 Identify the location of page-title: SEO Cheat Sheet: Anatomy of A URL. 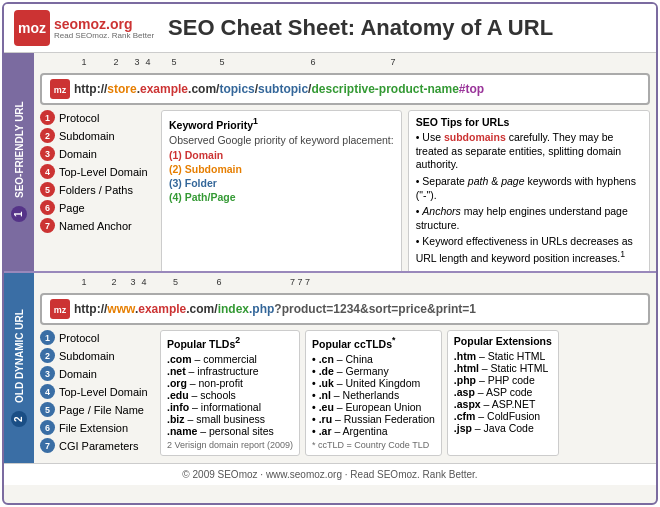
(360, 28).